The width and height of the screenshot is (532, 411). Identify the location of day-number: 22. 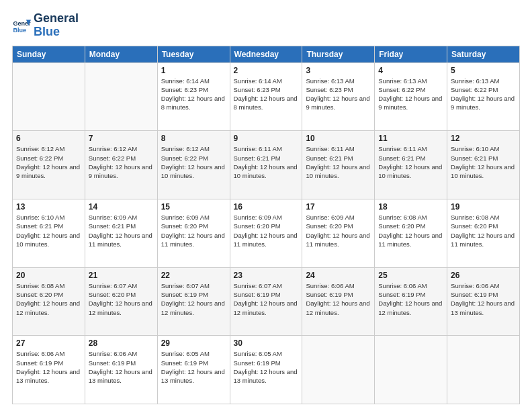
(193, 275).